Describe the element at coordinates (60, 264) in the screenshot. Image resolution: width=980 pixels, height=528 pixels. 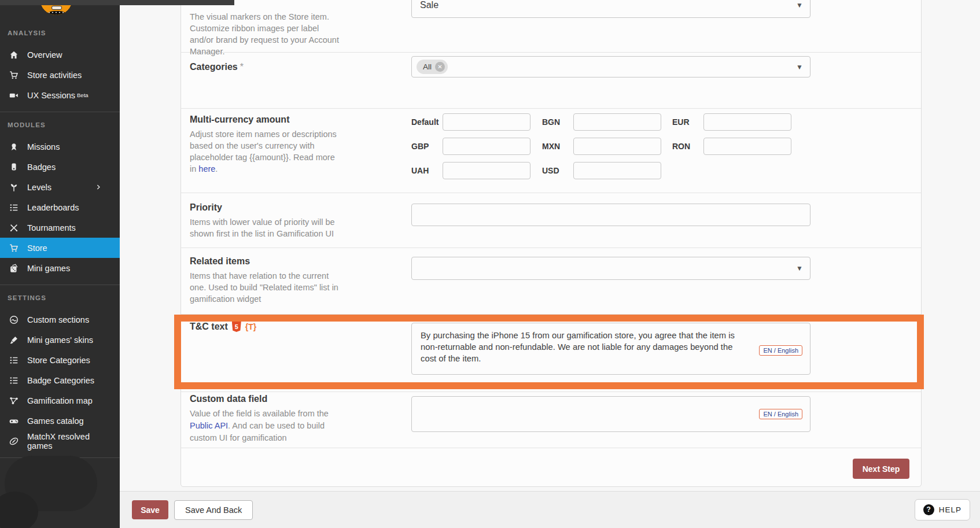
I see `sidebar: ANALYSIS Overview Store activities UX Se…` at that location.